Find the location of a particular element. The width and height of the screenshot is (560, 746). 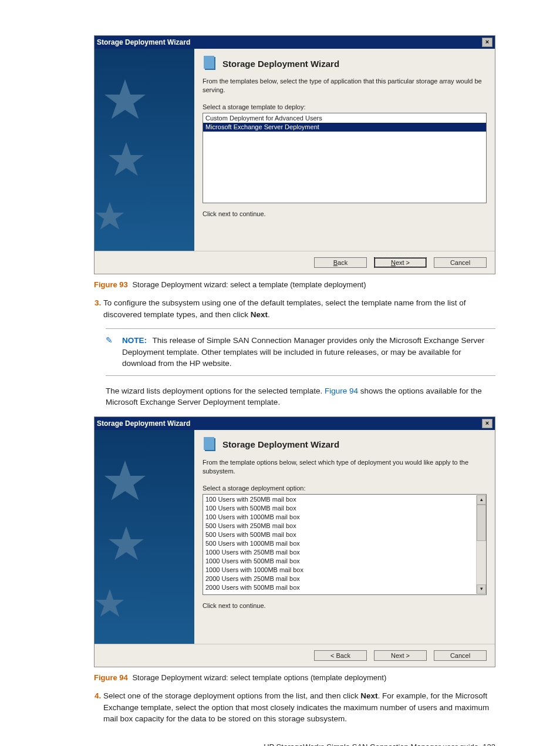

wizard-subhead: Select a storage template to deploy: is located at coordinates (345, 107).